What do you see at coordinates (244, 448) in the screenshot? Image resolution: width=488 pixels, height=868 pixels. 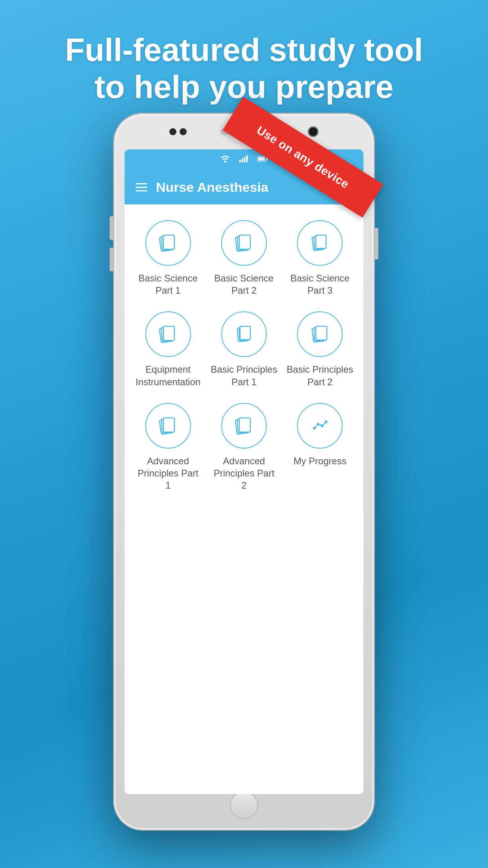 I see `grid-item-advanced-2: AdvancedPrinciples Part 2` at bounding box center [244, 448].